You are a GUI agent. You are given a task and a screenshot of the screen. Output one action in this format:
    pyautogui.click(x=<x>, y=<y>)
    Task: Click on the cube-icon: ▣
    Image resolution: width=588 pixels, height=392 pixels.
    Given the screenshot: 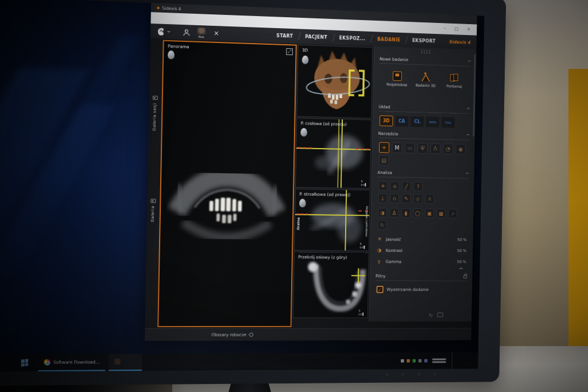 What is the action you would take?
    pyautogui.click(x=430, y=214)
    